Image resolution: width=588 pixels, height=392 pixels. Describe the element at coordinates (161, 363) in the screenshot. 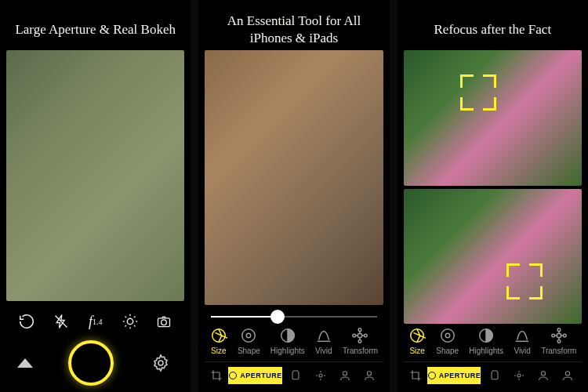

I see `settings-icon` at that location.